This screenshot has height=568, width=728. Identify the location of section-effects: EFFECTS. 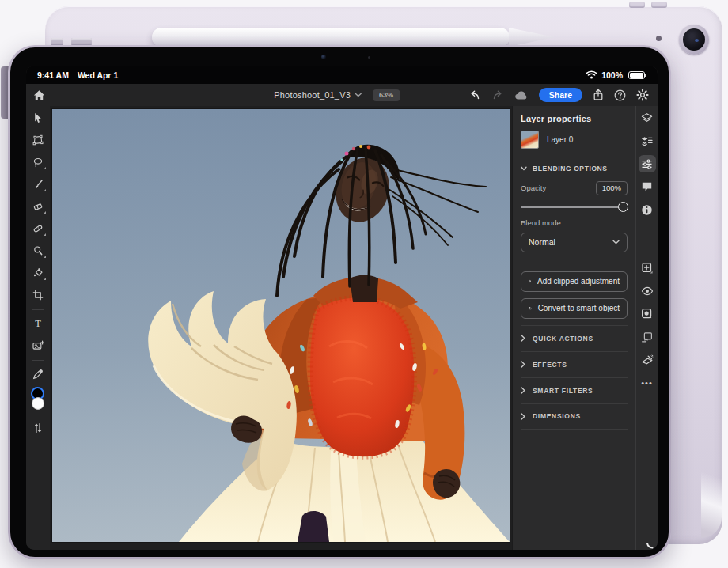
(574, 364).